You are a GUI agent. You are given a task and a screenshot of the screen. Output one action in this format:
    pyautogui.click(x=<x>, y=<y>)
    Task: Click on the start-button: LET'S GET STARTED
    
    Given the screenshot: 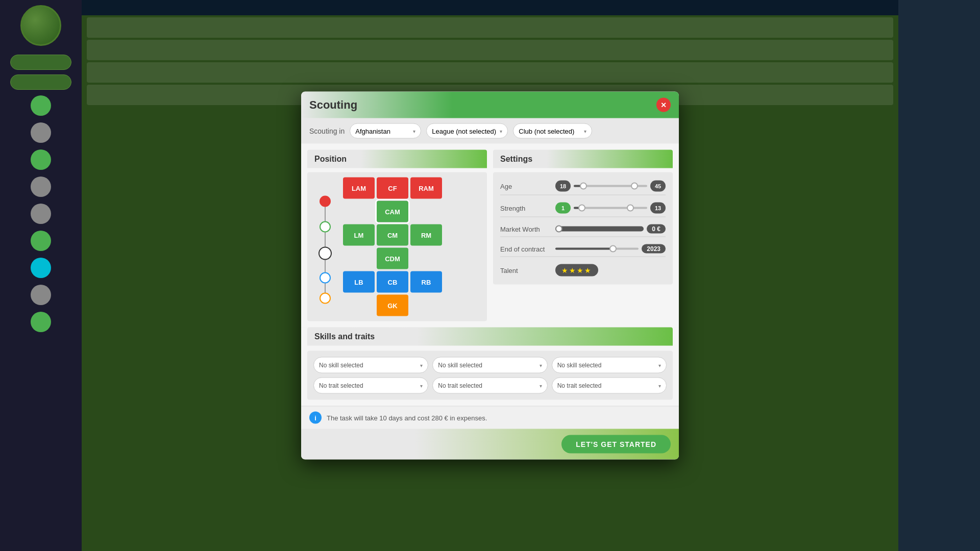 What is the action you would take?
    pyautogui.click(x=616, y=444)
    